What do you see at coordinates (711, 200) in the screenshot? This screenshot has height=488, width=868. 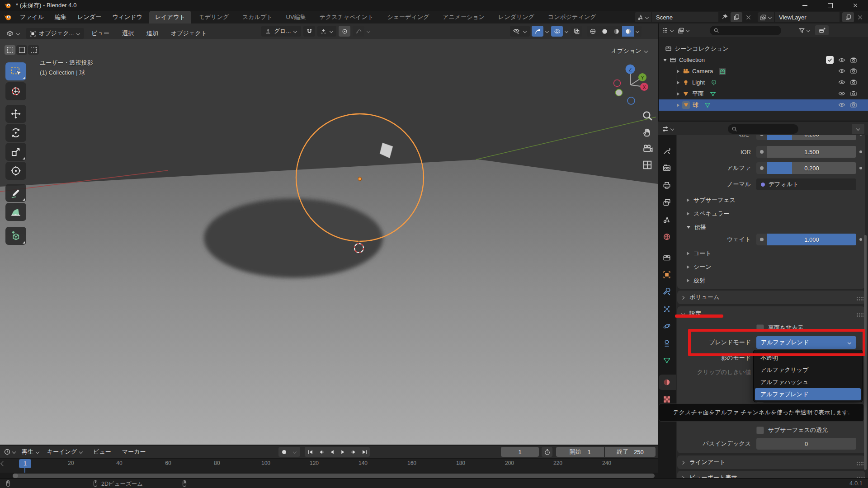 I see `subsurface-panel: サブサーフェス` at bounding box center [711, 200].